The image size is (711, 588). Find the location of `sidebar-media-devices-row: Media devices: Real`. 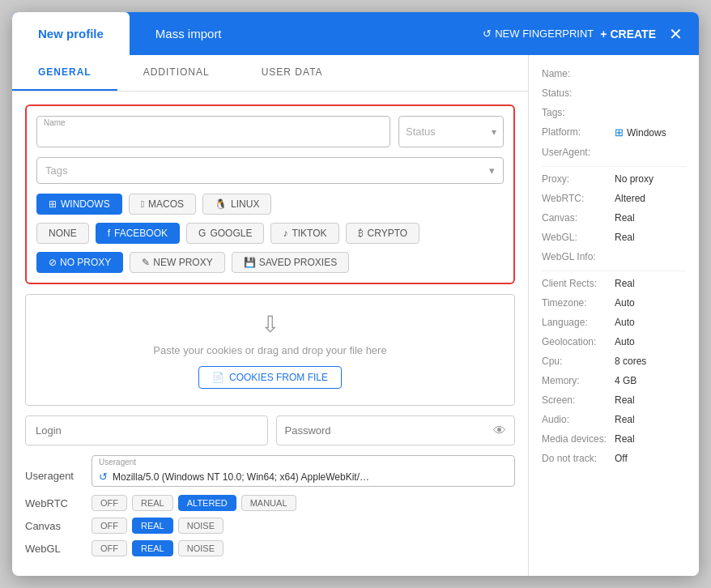

sidebar-media-devices-row: Media devices: Real is located at coordinates (614, 439).